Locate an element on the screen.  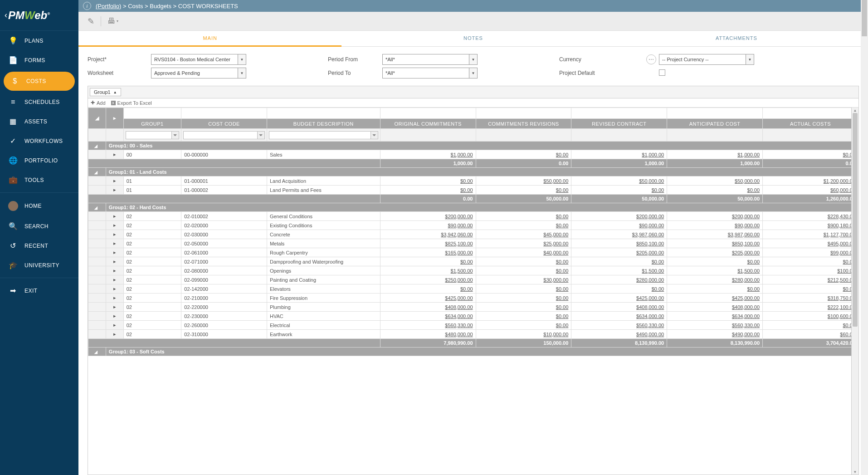
cell-cost-code: 02-099000 is located at coordinates (224, 280).